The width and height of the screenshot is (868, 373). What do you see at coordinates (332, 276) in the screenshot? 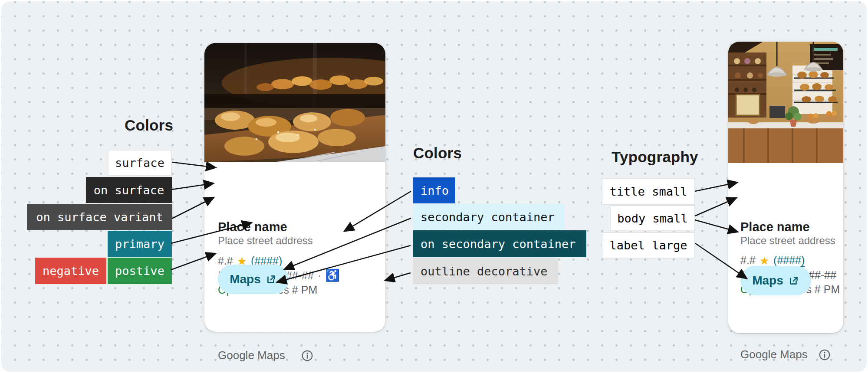
I see `accessibility-icon: ♿` at bounding box center [332, 276].